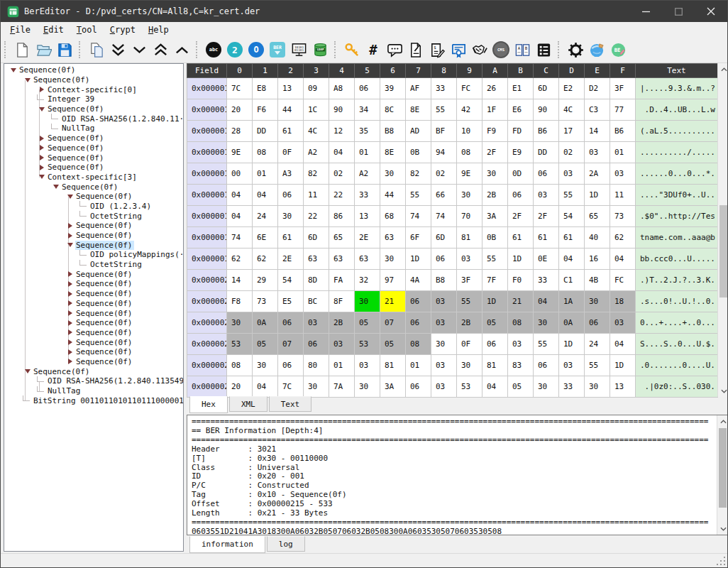 The height and width of the screenshot is (568, 728). What do you see at coordinates (495, 153) in the screenshot?
I see `hex-byte-cell: 2F` at bounding box center [495, 153].